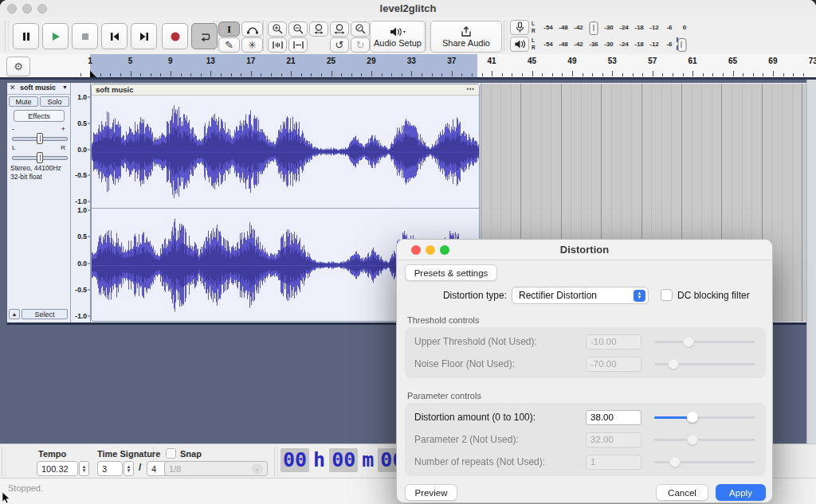 The height and width of the screenshot is (504, 816). I want to click on track-format-info-line1: Stereo, 44100Hz, so click(36, 169).